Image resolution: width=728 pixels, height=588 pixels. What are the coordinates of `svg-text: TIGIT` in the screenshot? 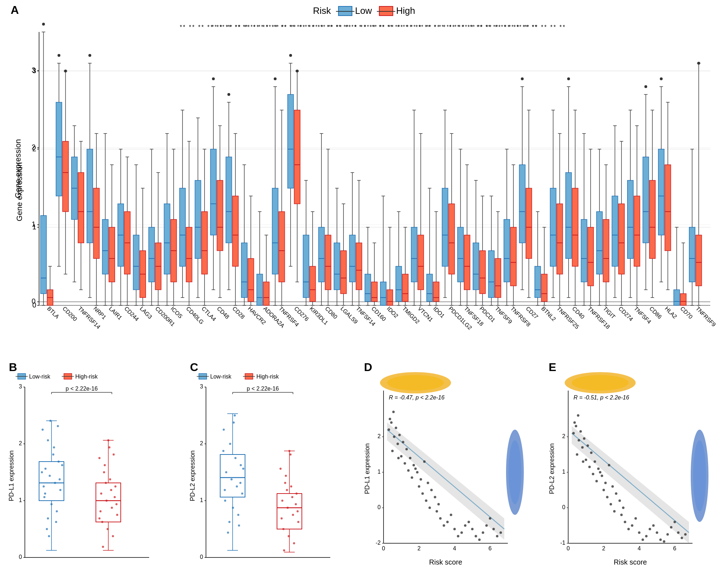 It's located at (609, 312).